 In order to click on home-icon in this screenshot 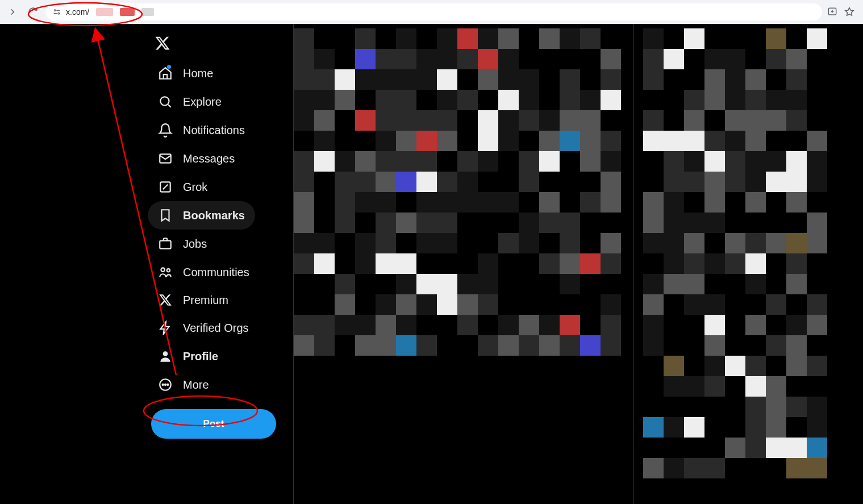, I will do `click(165, 73)`.